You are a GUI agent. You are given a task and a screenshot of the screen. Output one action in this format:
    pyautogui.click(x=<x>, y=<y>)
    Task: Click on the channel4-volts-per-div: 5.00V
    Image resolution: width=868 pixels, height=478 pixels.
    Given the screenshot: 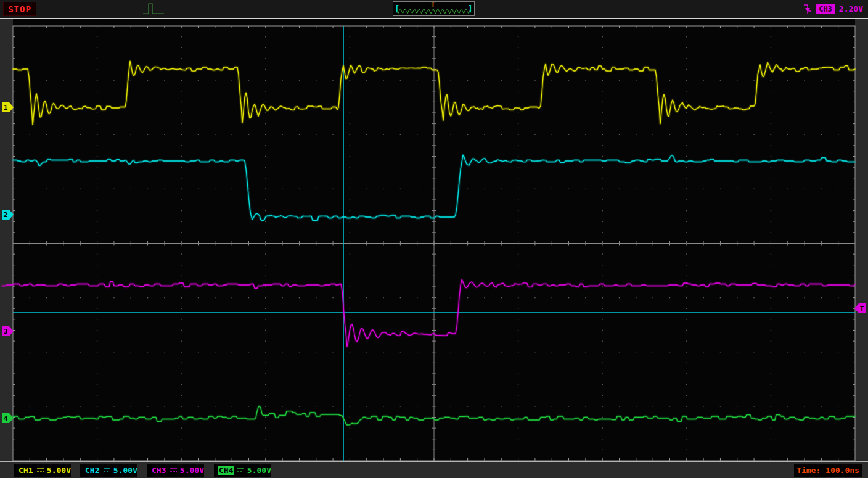 What is the action you would take?
    pyautogui.click(x=259, y=470)
    